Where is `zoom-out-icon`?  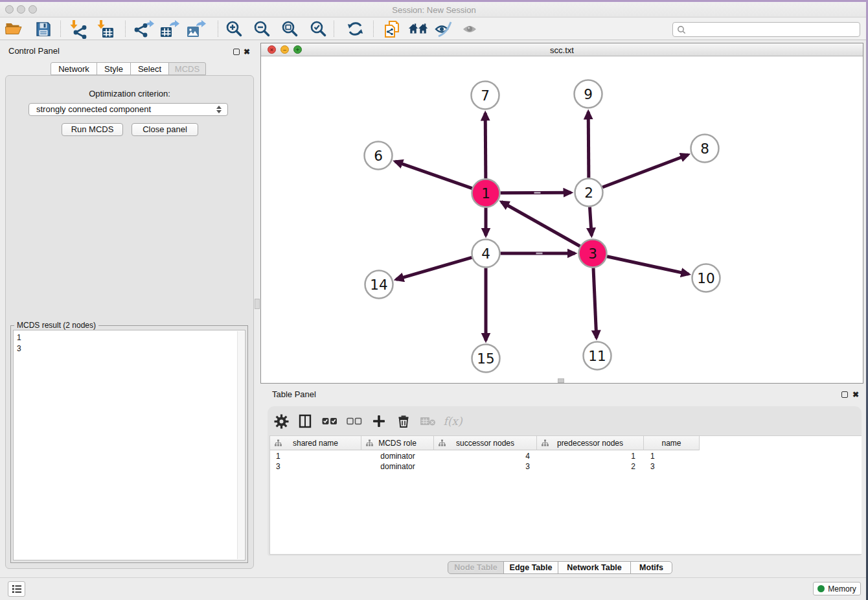 zoom-out-icon is located at coordinates (262, 29).